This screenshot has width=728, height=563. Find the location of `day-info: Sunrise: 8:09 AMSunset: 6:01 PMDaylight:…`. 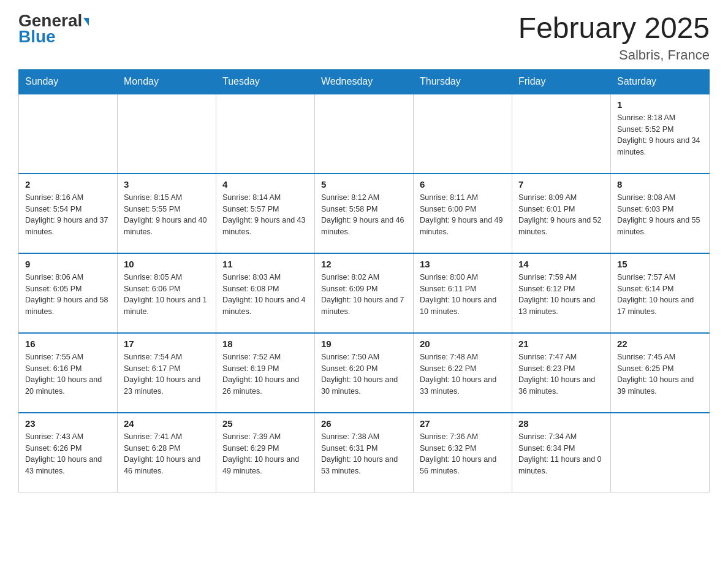

day-info: Sunrise: 8:09 AMSunset: 6:01 PMDaylight:… is located at coordinates (561, 215).